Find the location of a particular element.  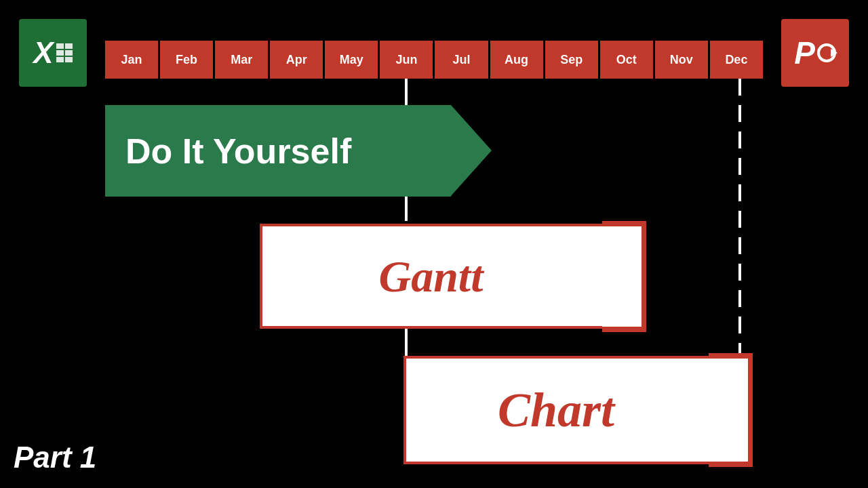

arrow-head-green is located at coordinates (471, 150).